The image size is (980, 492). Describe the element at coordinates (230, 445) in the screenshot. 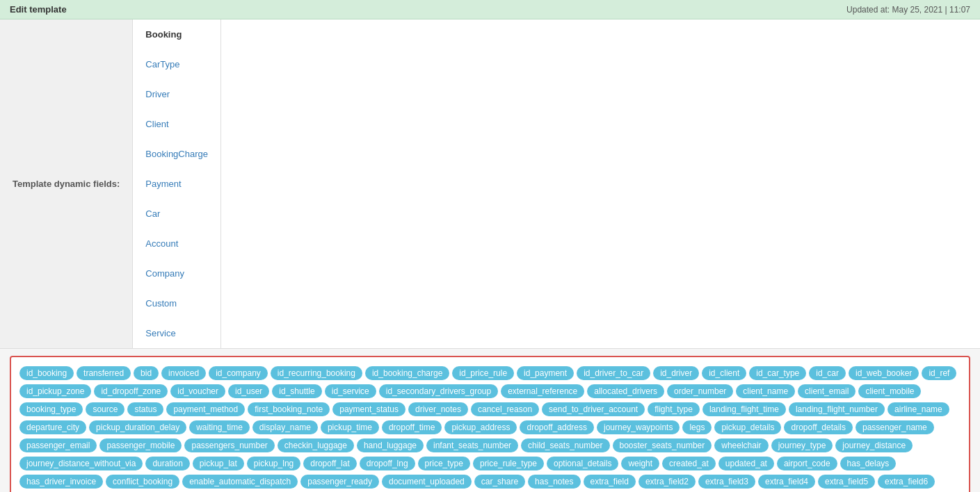

I see `field-tag-passengers_number: passengers_number` at that location.